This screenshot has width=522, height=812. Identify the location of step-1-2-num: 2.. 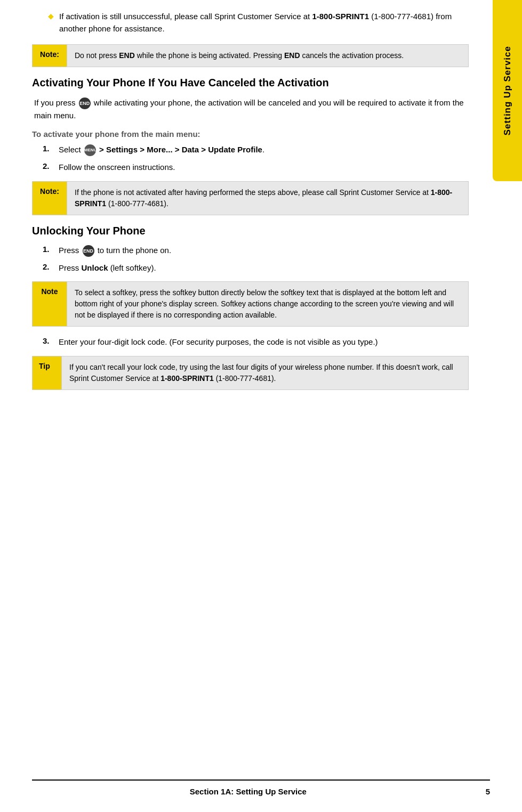
(51, 166).